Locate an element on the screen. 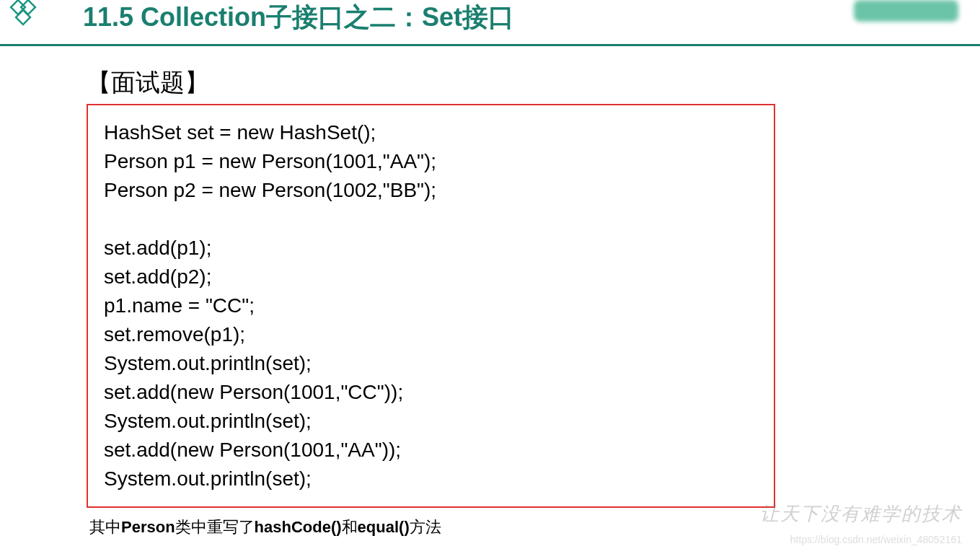 The height and width of the screenshot is (554, 980). watermark-slogan: 让天下没有难学的技术 is located at coordinates (861, 514).